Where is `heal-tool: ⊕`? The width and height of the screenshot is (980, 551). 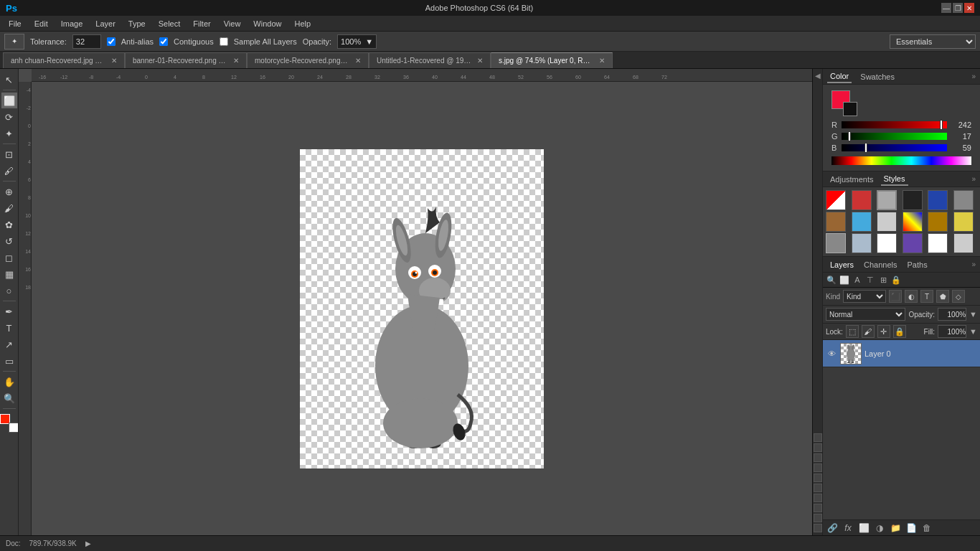
heal-tool: ⊕ is located at coordinates (9, 192).